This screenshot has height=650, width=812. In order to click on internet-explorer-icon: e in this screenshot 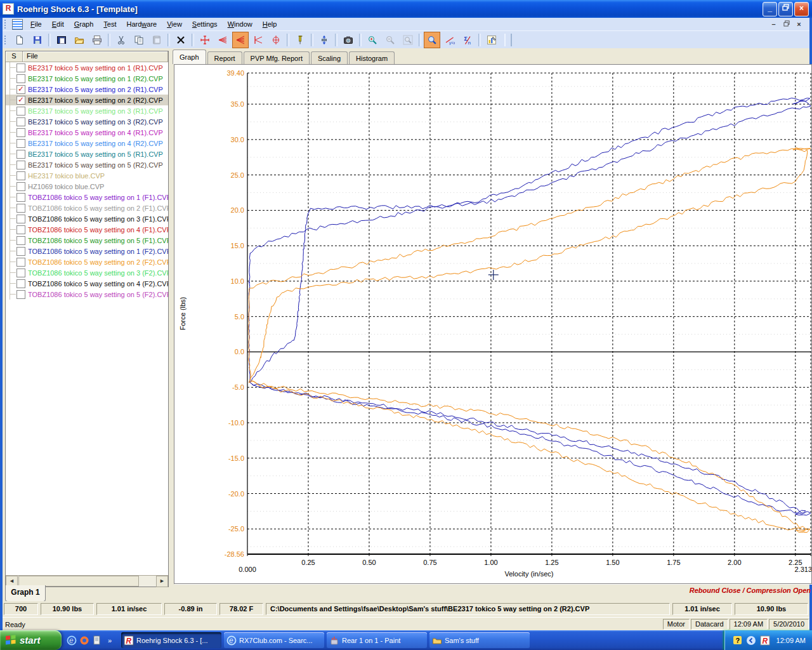, I will do `click(72, 640)`.